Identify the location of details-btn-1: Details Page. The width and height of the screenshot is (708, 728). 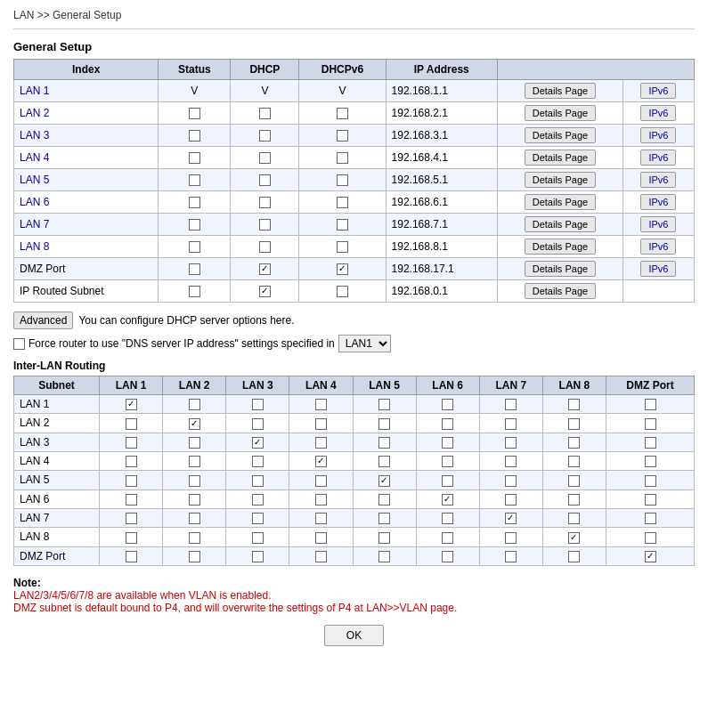
(560, 113).